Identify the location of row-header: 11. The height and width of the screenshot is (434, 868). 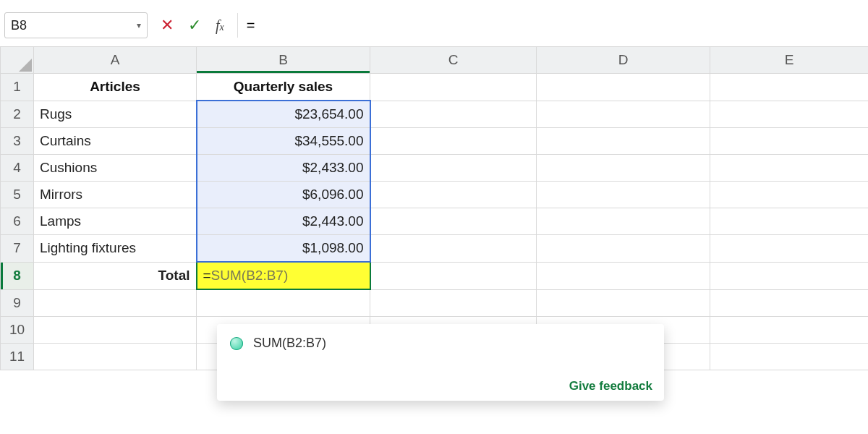
(17, 357).